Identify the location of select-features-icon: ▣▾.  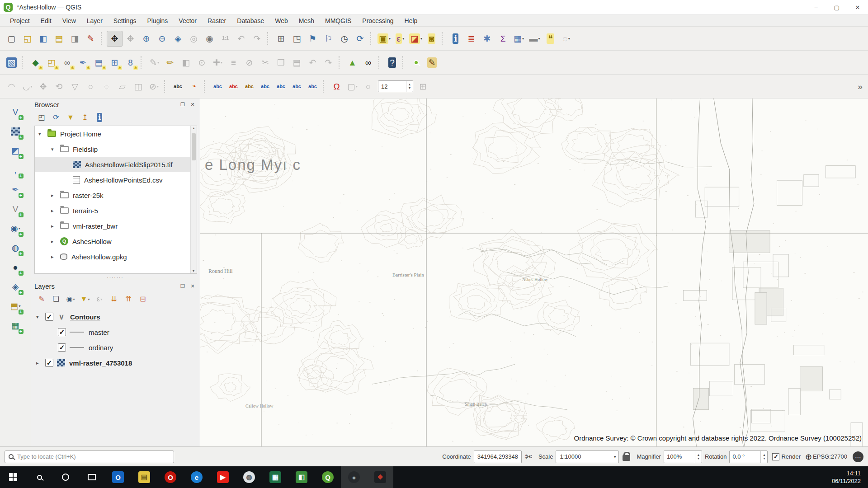
(384, 39).